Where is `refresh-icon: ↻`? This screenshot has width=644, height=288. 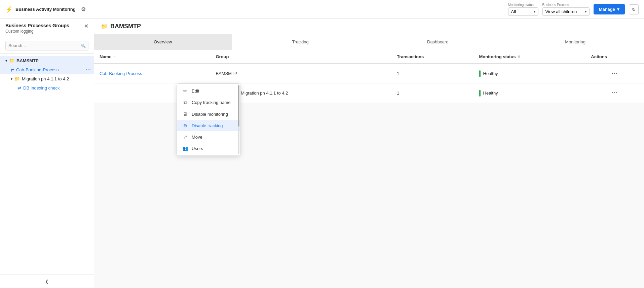 refresh-icon: ↻ is located at coordinates (634, 9).